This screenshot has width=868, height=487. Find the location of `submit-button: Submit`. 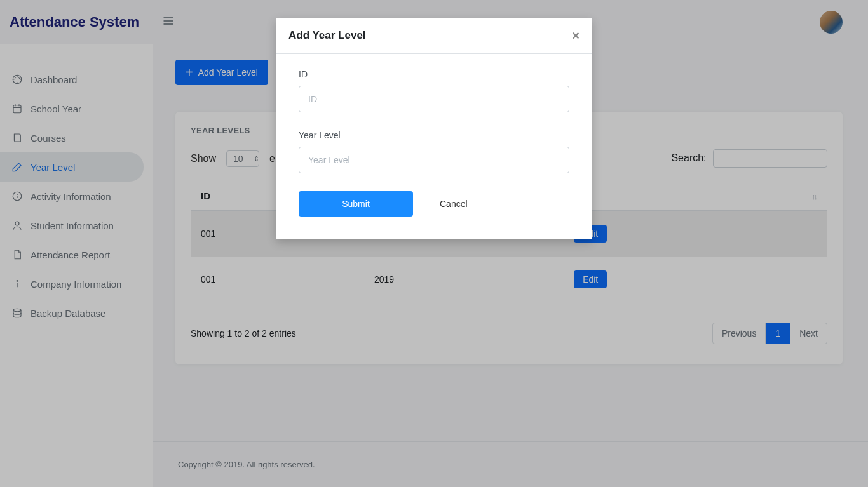

submit-button: Submit is located at coordinates (356, 204).